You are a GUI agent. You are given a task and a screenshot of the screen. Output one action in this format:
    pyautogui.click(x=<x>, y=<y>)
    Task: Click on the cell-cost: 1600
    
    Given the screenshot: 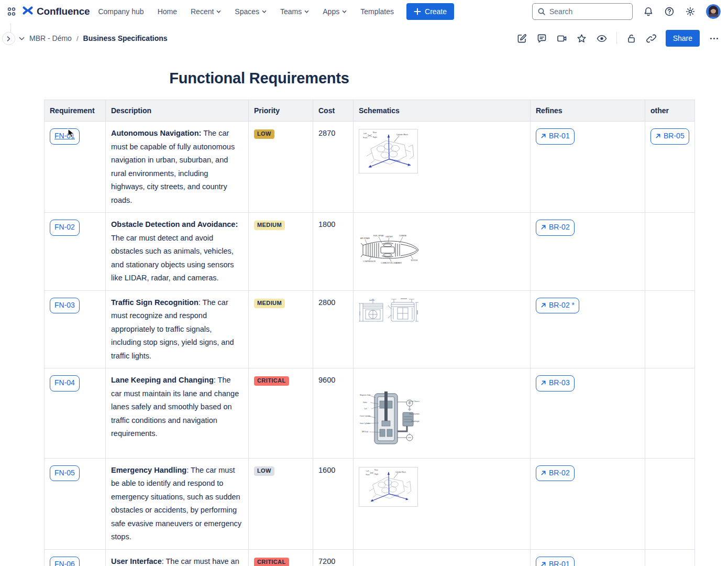 What is the action you would take?
    pyautogui.click(x=333, y=504)
    